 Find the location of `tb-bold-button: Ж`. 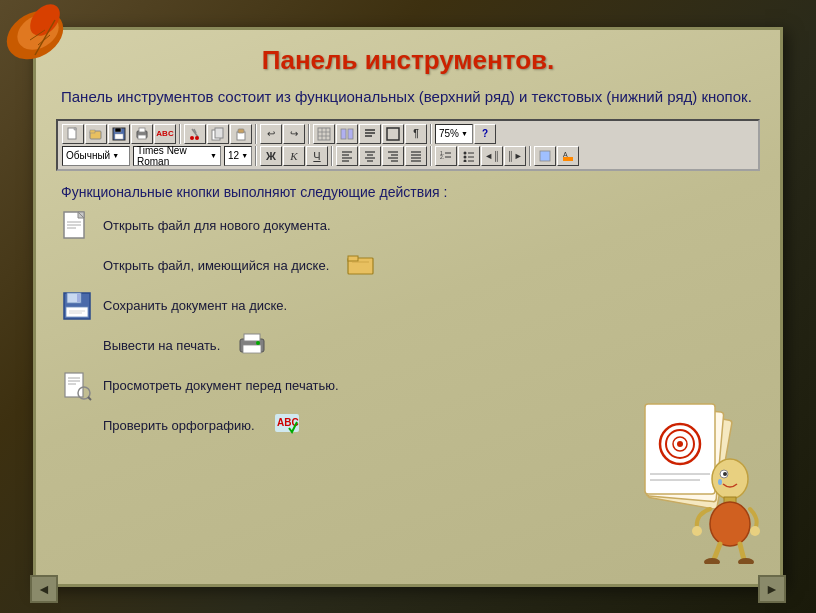

tb-bold-button: Ж is located at coordinates (271, 156).